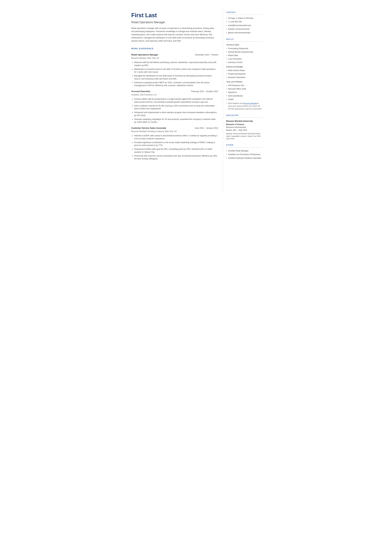 The width and height of the screenshot is (392, 554). Describe the element at coordinates (175, 104) in the screenshot. I see `work-experience-section: WORK EXPERIENCE Retail Operations Manage…` at that location.